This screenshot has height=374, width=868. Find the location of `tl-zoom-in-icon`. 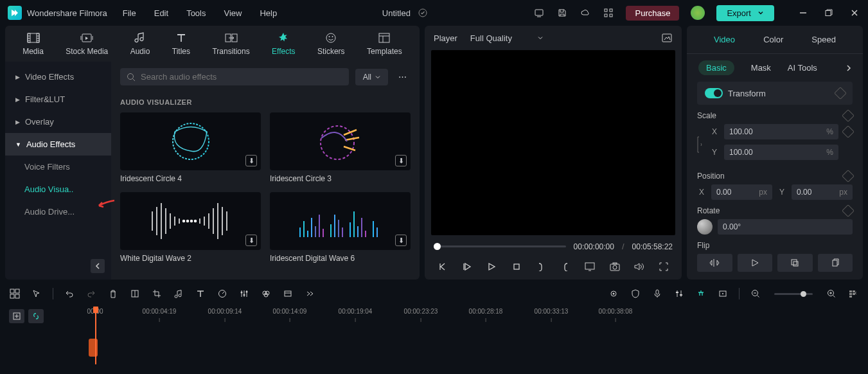

tl-zoom-in-icon is located at coordinates (831, 294).